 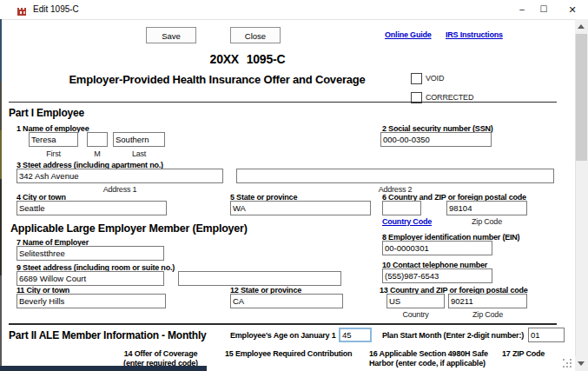 What do you see at coordinates (488, 315) in the screenshot?
I see `employer-zip-caption: Zip Code` at bounding box center [488, 315].